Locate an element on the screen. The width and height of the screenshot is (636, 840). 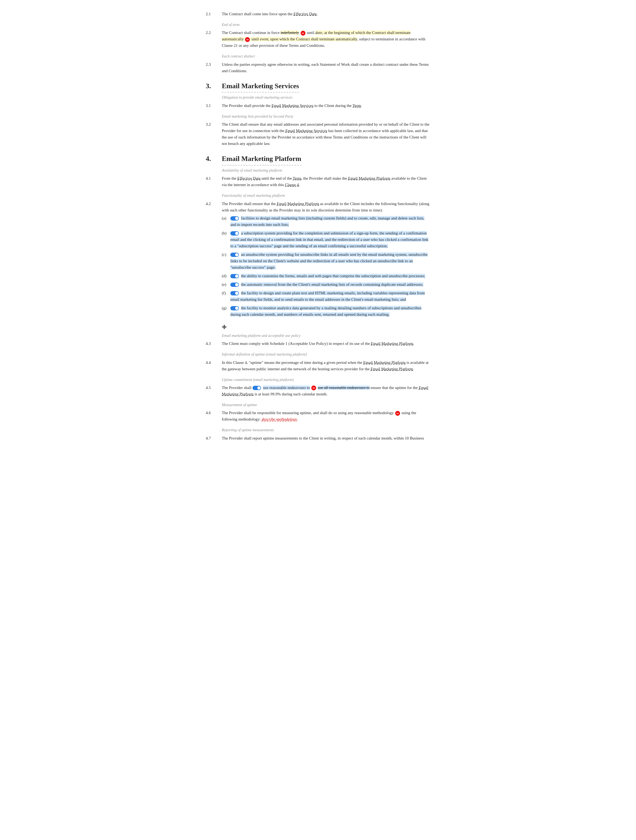
list-text-4-2-c: an unsubscribe system providing for unsu… is located at coordinates (330, 261).